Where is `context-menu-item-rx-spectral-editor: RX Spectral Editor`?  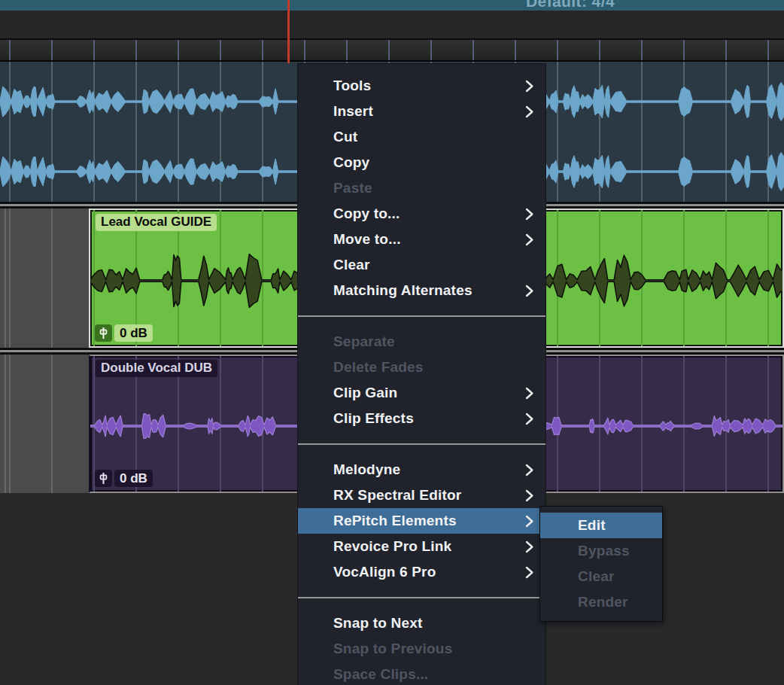
context-menu-item-rx-spectral-editor: RX Spectral Editor is located at coordinates (421, 495).